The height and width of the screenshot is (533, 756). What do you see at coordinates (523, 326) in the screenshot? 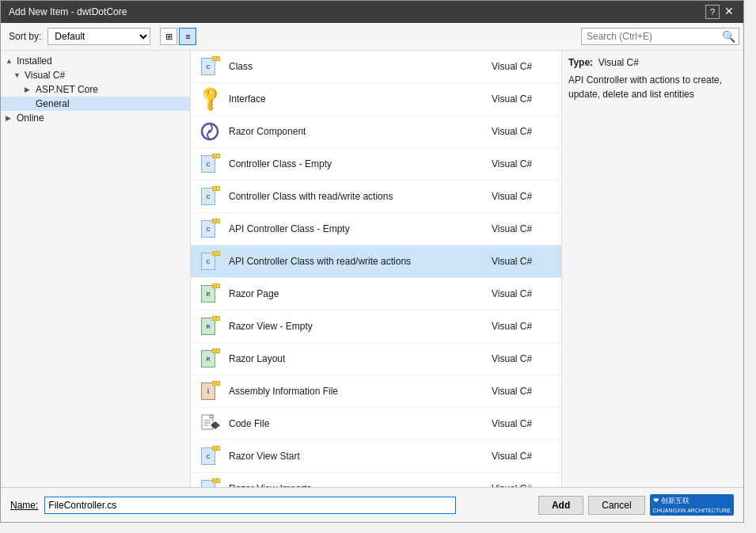
I see `item-razor-view-empty-type: Visual C#` at bounding box center [523, 326].